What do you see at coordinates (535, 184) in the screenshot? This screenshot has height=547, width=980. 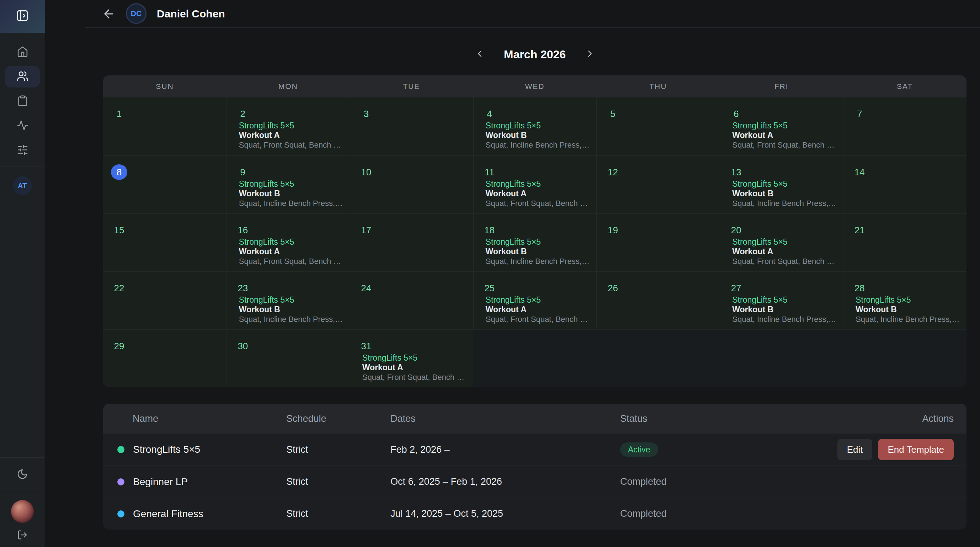 I see `calendar-day-cell: 11StrongLifts 5×5Workout ASquat, Front S…` at bounding box center [535, 184].